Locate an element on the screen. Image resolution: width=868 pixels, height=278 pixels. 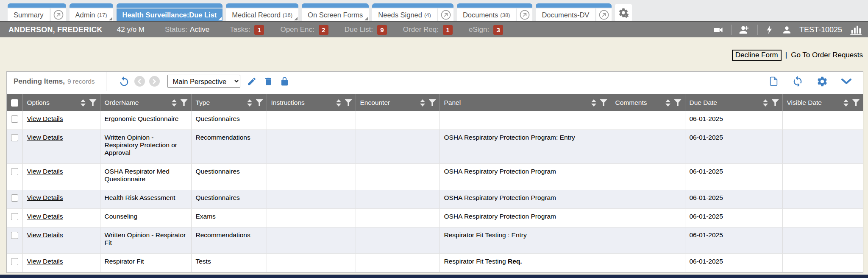
tab-label: Admin(17) is located at coordinates (92, 15).